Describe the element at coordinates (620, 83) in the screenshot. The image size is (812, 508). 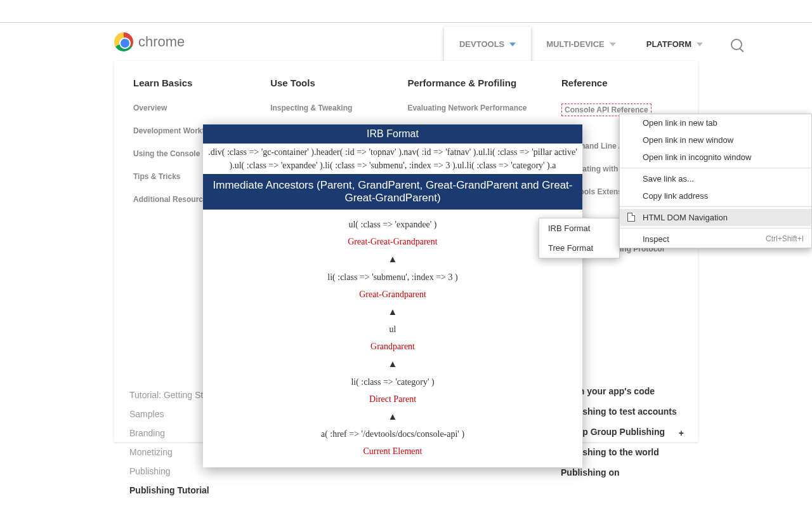
I see `col-heading: Reference` at that location.